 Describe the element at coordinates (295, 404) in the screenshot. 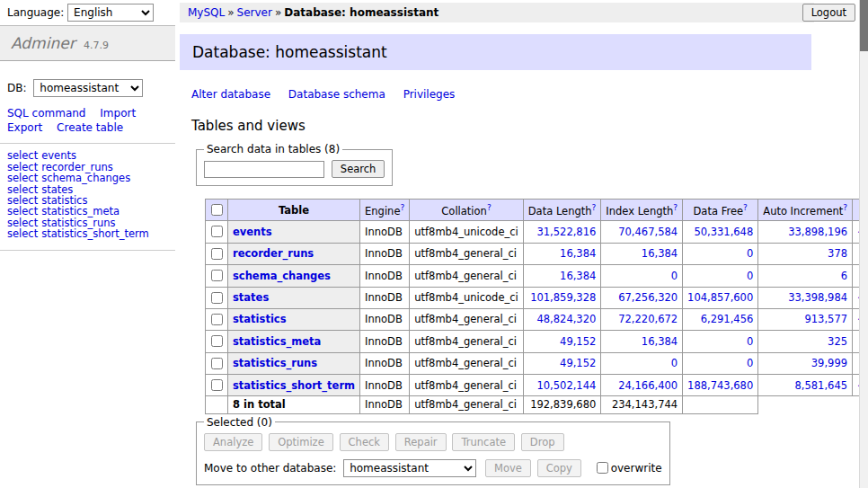

I see `total-label: 8 in total` at that location.